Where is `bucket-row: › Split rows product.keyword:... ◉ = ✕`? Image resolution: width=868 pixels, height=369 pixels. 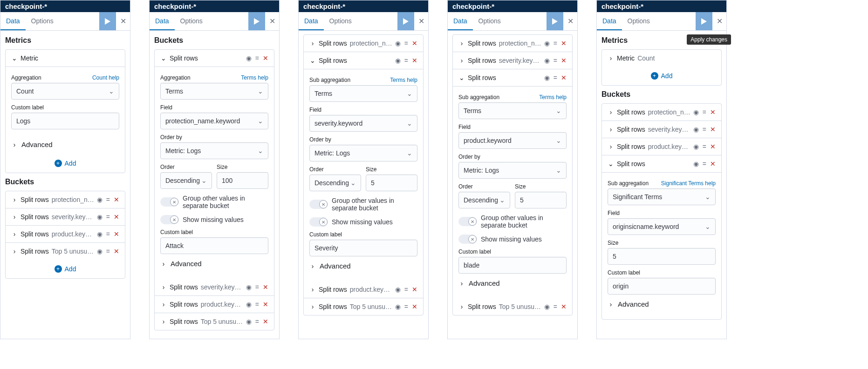 bucket-row: › Split rows product.keyword:... ◉ = ✕ is located at coordinates (65, 234).